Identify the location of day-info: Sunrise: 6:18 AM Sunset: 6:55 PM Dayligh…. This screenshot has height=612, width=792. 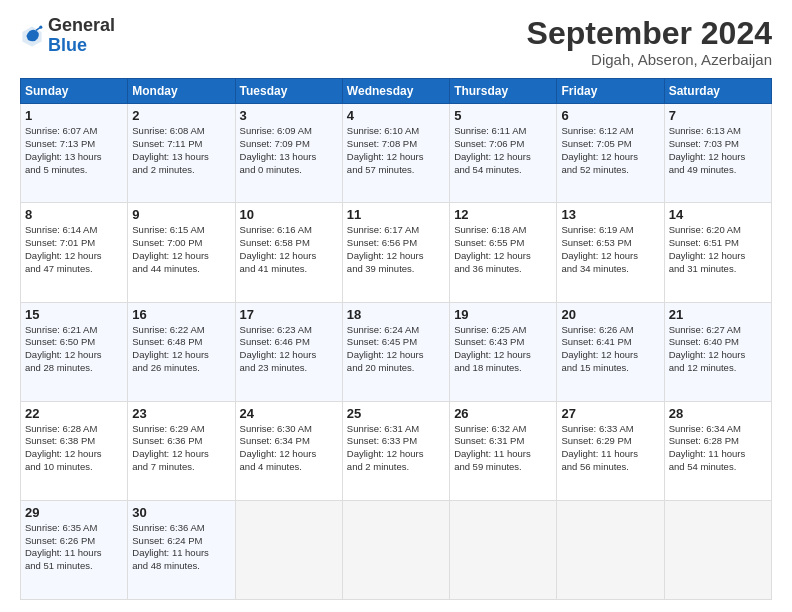
(503, 250).